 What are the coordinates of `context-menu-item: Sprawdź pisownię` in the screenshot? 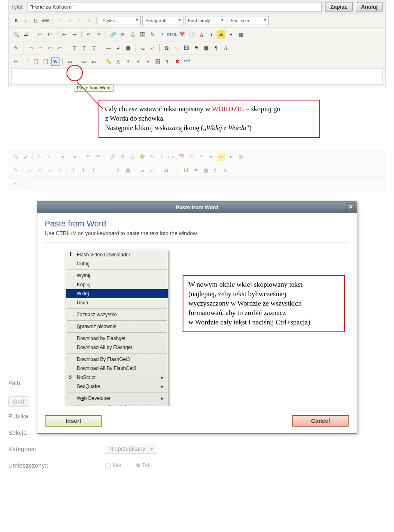 It's located at (117, 327).